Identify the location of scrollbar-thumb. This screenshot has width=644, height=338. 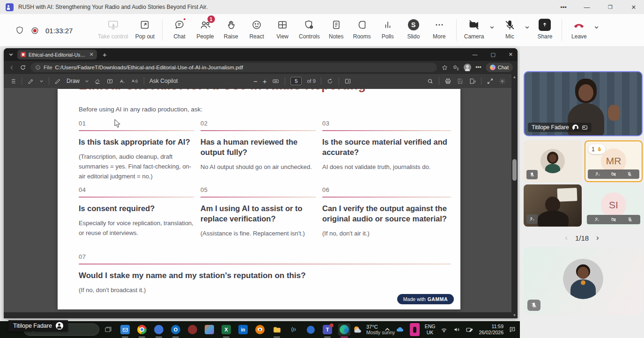
(514, 170).